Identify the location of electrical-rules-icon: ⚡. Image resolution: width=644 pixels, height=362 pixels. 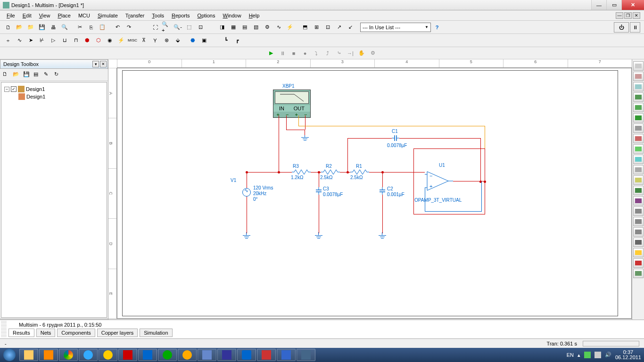
(290, 27).